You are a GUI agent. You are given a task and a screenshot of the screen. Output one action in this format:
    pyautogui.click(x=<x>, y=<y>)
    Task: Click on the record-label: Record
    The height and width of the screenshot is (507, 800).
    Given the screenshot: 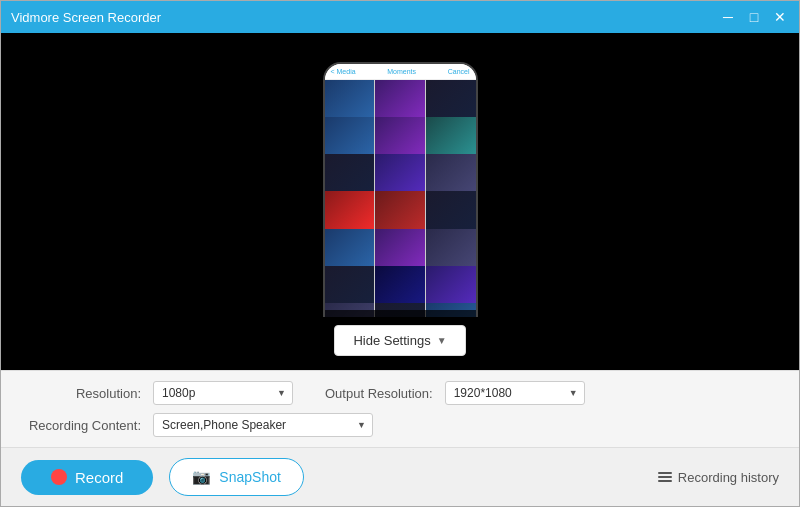 What is the action you would take?
    pyautogui.click(x=99, y=478)
    